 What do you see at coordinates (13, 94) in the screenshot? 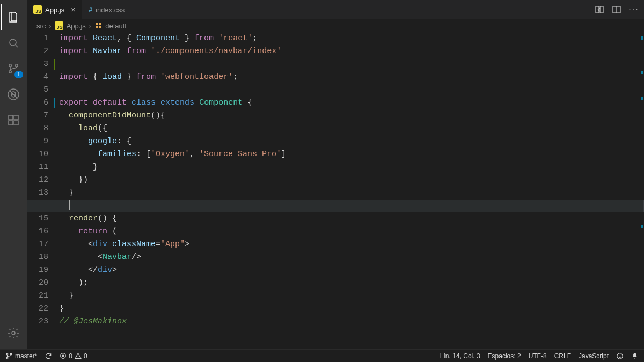
I see `no-bug-icon` at bounding box center [13, 94].